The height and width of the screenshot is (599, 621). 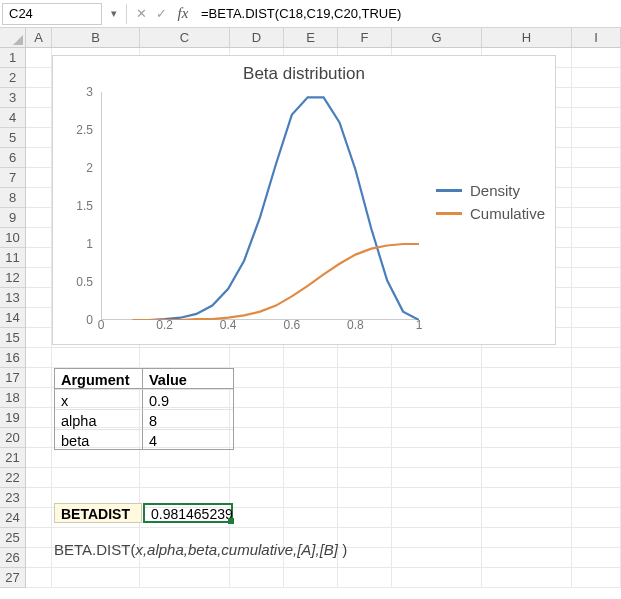 I want to click on cell-A10, so click(x=39, y=238).